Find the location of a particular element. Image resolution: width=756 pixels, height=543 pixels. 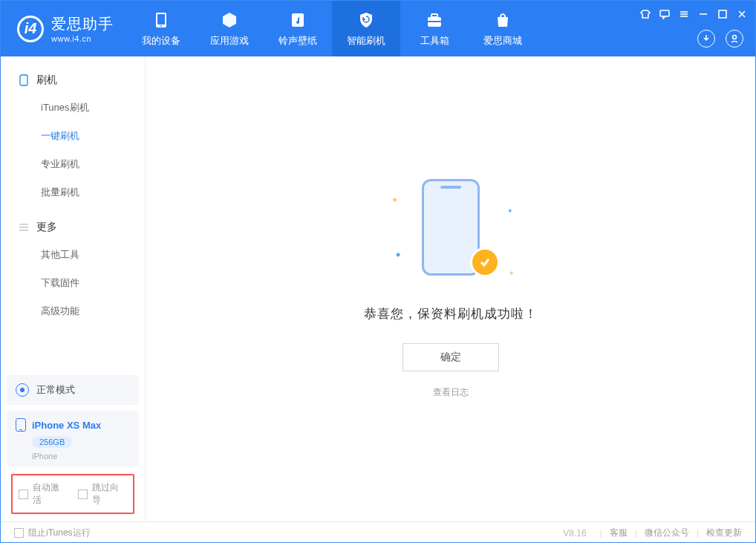

sidebar-item-batch-flash: 批量刷机 is located at coordinates (73, 192).